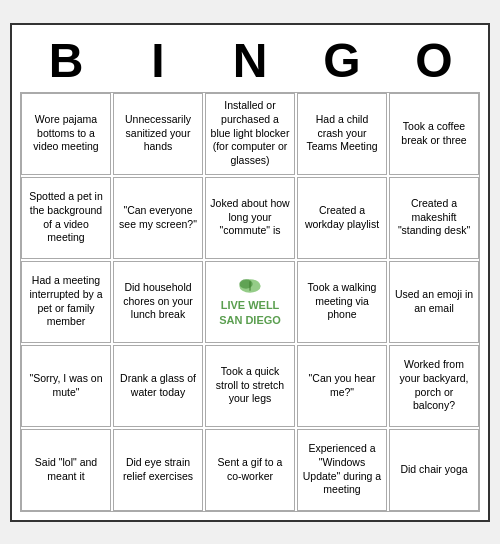  Describe the element at coordinates (250, 218) in the screenshot. I see `cell-text-7: Joked about how long your "commute" is` at that location.